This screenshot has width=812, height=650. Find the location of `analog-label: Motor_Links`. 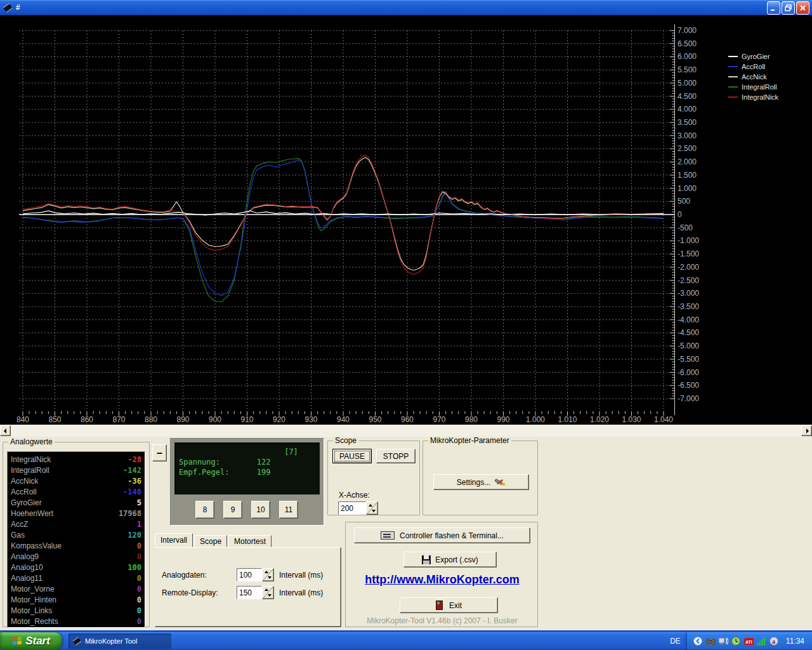

analog-label: Motor_Links is located at coordinates (32, 611).